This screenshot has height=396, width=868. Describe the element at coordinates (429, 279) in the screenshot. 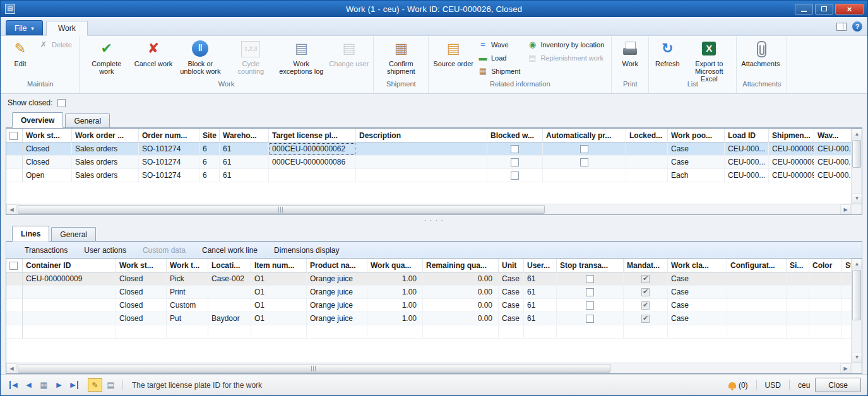

I see `lines-row: CEU-000000009ClosedPickCase-002O1Orange …` at that location.